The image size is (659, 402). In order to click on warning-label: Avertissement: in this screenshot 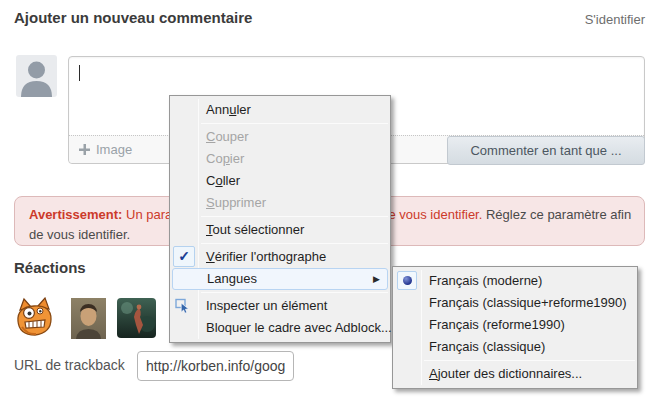, I will do `click(76, 214)`.